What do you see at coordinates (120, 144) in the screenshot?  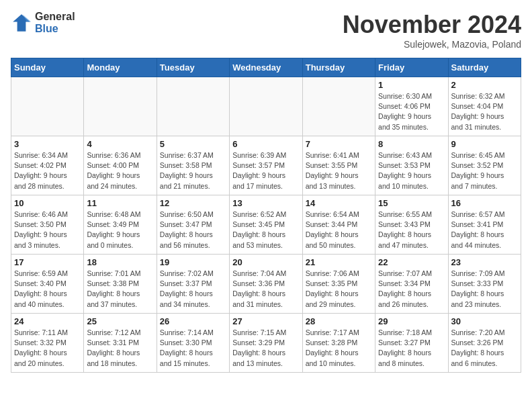 I see `day-number: 4` at bounding box center [120, 144].